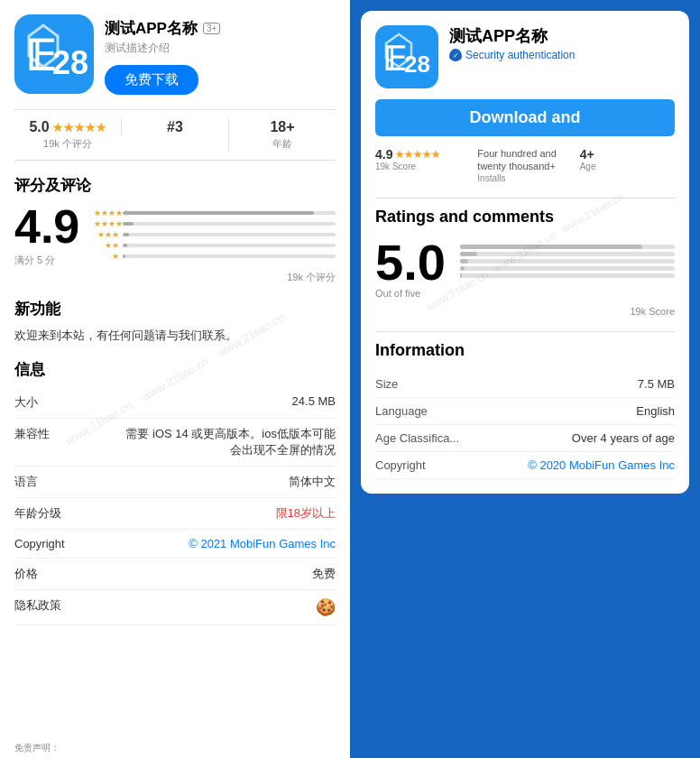 The height and width of the screenshot is (758, 700). I want to click on info-label-privacy: 隐私政策, so click(41, 605).